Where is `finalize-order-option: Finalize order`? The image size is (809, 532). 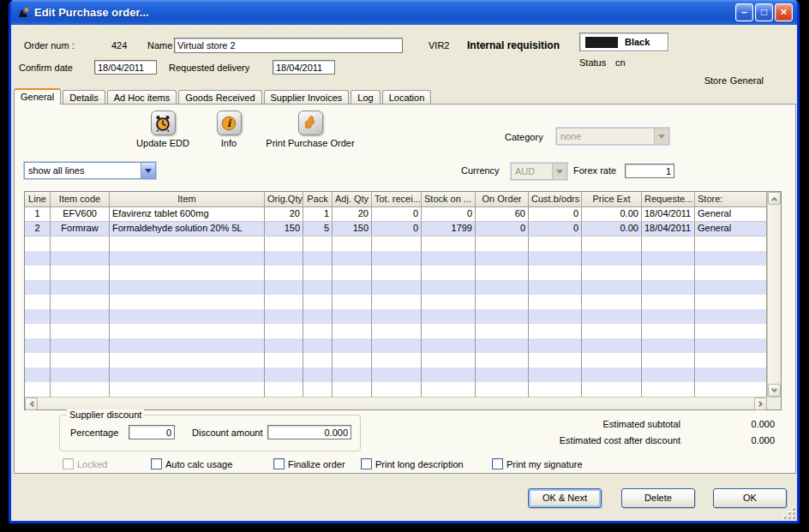
finalize-order-option: Finalize order is located at coordinates (309, 464).